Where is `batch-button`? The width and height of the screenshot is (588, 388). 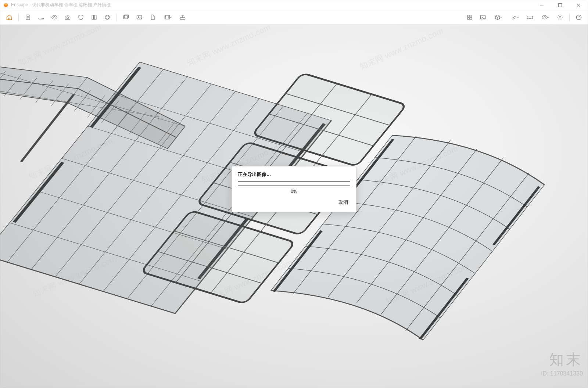 batch-button is located at coordinates (126, 17).